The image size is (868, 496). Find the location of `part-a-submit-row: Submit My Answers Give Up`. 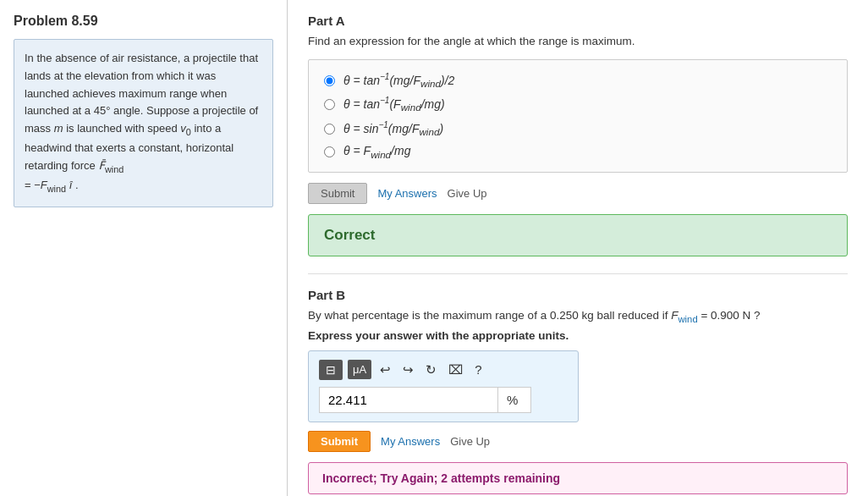

part-a-submit-row: Submit My Answers Give Up is located at coordinates (578, 193).